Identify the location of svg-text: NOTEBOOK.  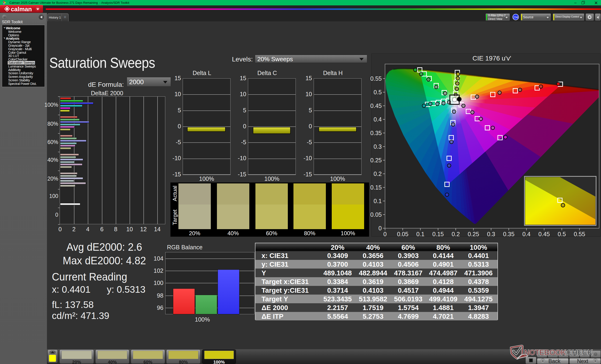
(545, 352).